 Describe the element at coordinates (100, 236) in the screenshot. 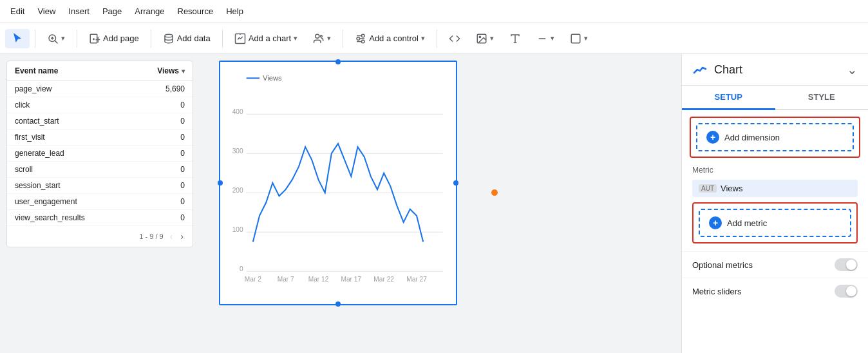

I see `table-pagination: 1 - 9 / 9 ‹ ›` at that location.